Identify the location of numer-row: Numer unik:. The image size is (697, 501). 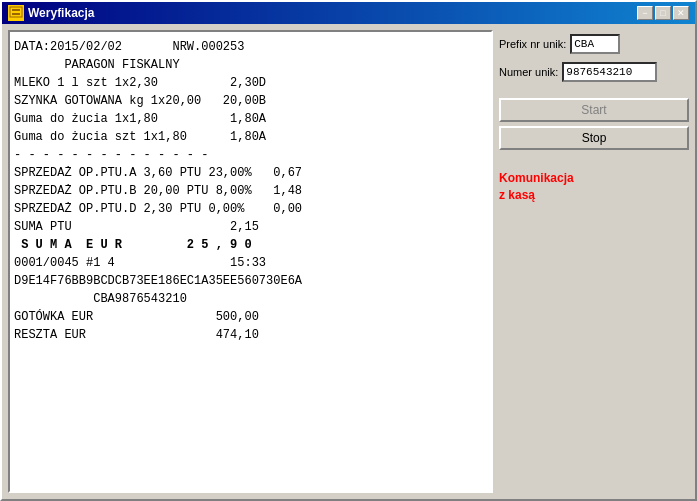
(594, 72).